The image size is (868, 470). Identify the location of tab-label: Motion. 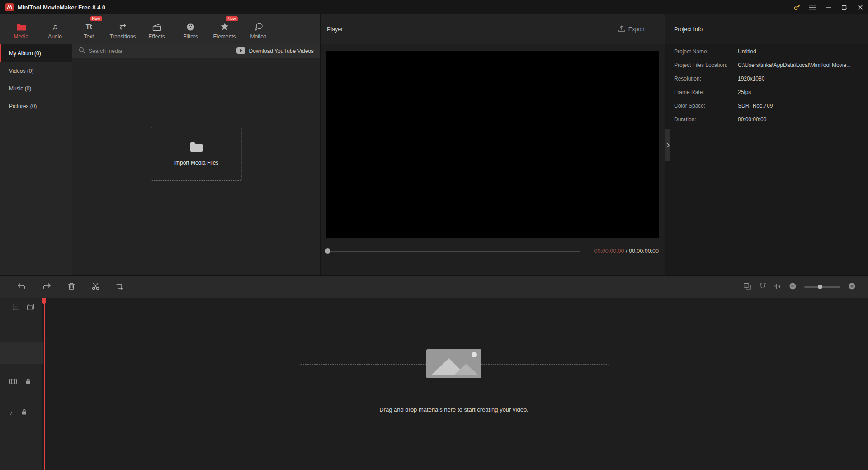
(258, 37).